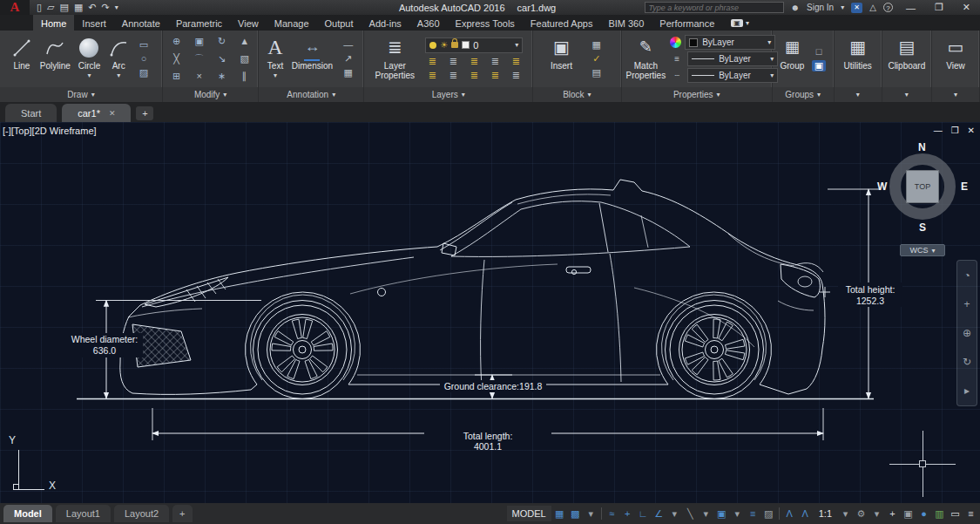  I want to click on showmotion-icon: ▸, so click(967, 391).